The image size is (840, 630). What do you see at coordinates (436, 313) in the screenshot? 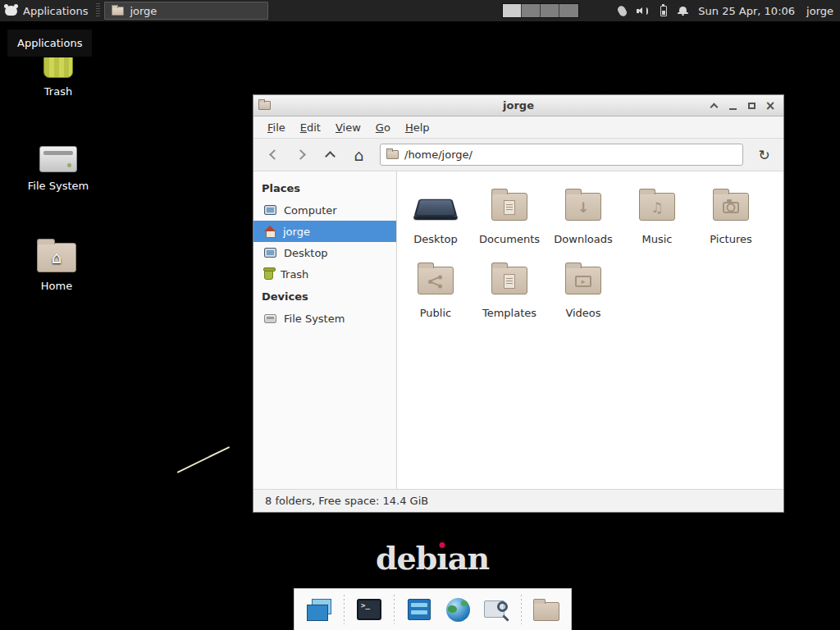
I see `file-label: Public` at bounding box center [436, 313].